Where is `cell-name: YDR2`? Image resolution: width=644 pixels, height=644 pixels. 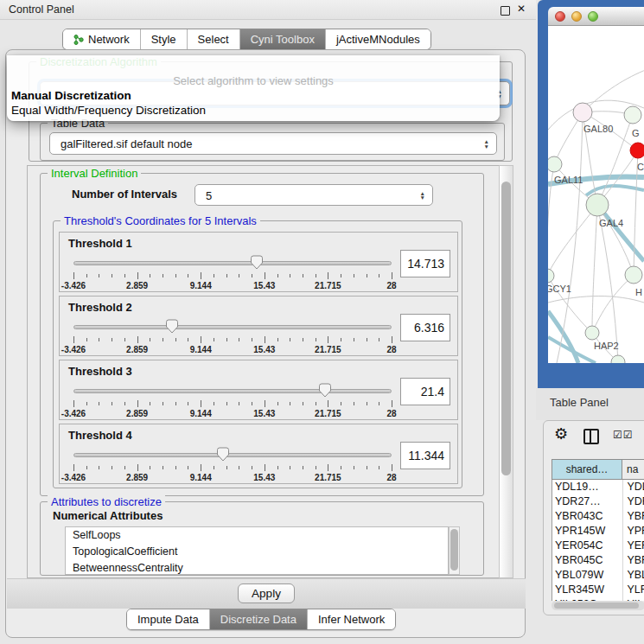
cell-name: YDR2 is located at coordinates (633, 501).